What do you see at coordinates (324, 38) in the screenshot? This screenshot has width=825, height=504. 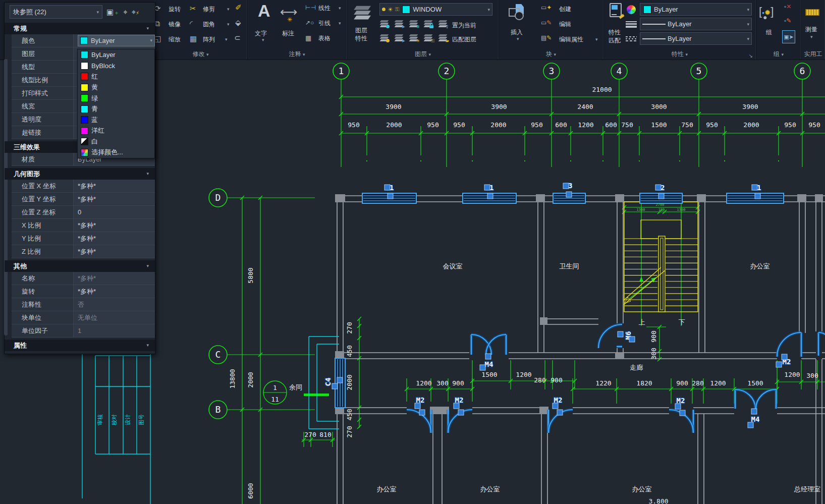 I see `table-button: 表格` at bounding box center [324, 38].